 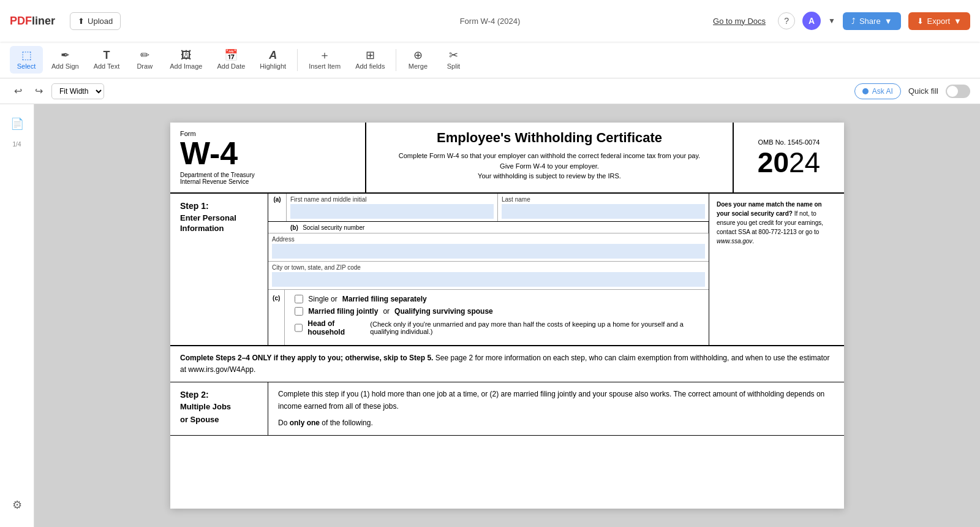 What do you see at coordinates (219, 407) in the screenshot?
I see `step2-title1: Multiple Jobs` at bounding box center [219, 407].